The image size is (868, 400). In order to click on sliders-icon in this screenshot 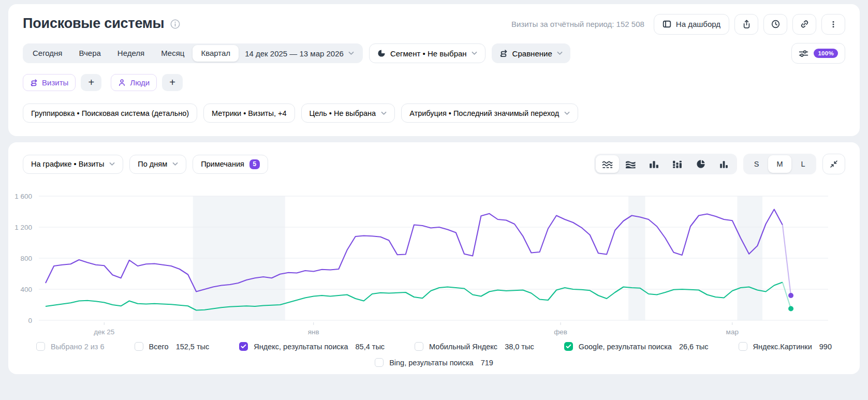, I will do `click(803, 54)`.